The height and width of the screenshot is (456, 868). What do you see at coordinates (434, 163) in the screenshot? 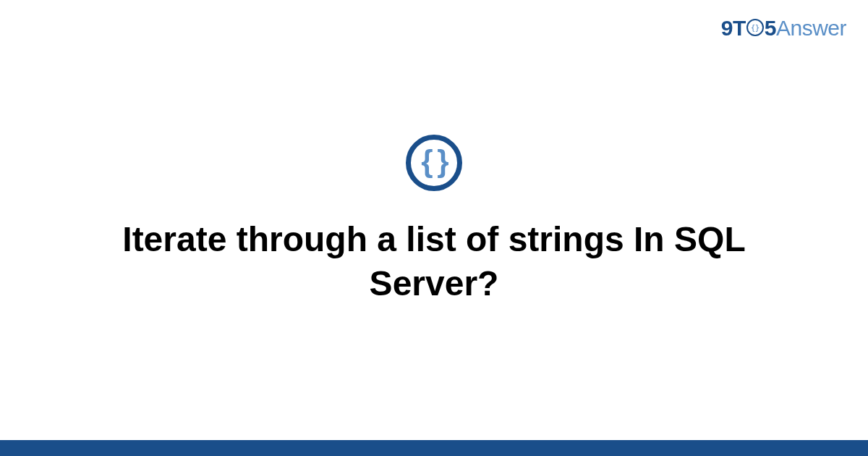
I see `topic-icon-circle: { }` at bounding box center [434, 163].